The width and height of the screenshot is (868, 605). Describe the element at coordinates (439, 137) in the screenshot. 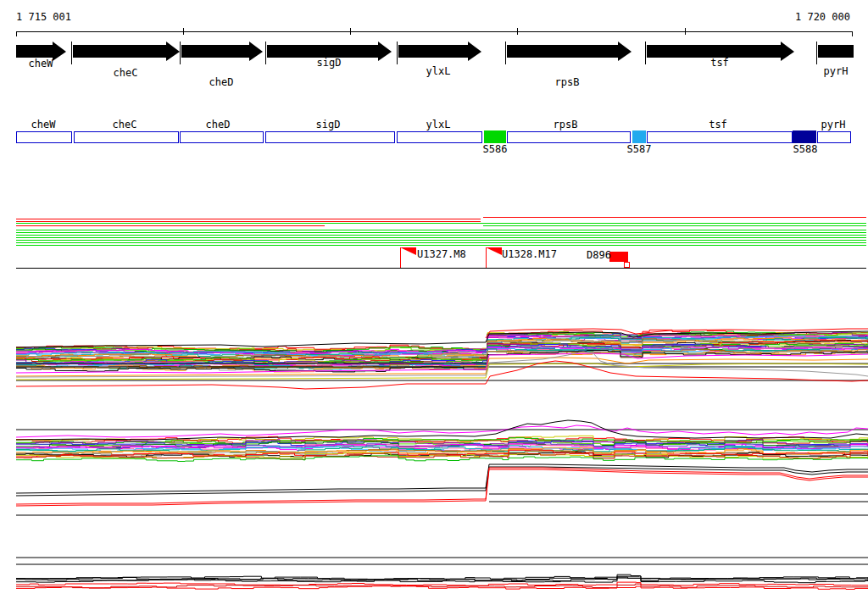

I see `gene-box-ylxL` at that location.